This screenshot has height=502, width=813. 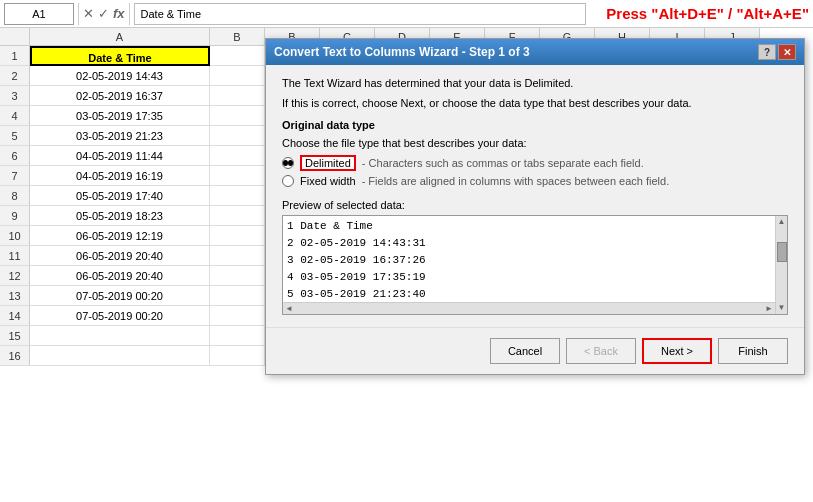 What do you see at coordinates (132, 236) in the screenshot?
I see `table-row: 1006-05-2019 12:19` at bounding box center [132, 236].